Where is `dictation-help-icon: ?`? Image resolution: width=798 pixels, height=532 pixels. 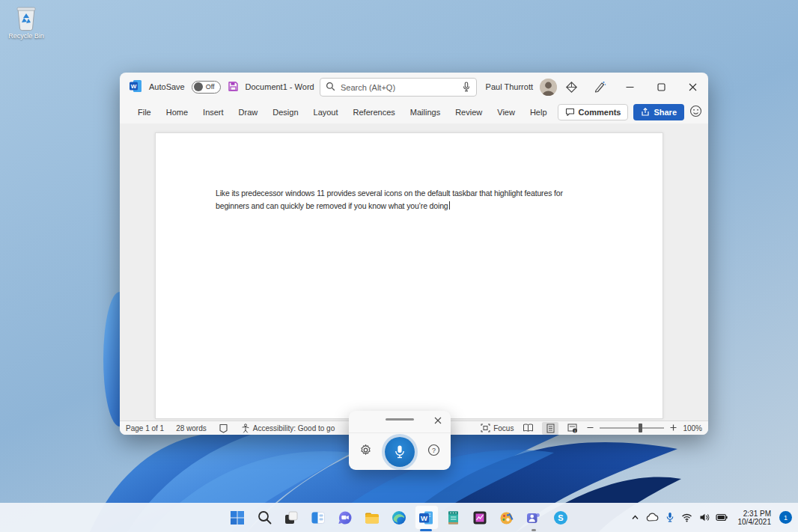 dictation-help-icon: ? is located at coordinates (434, 452).